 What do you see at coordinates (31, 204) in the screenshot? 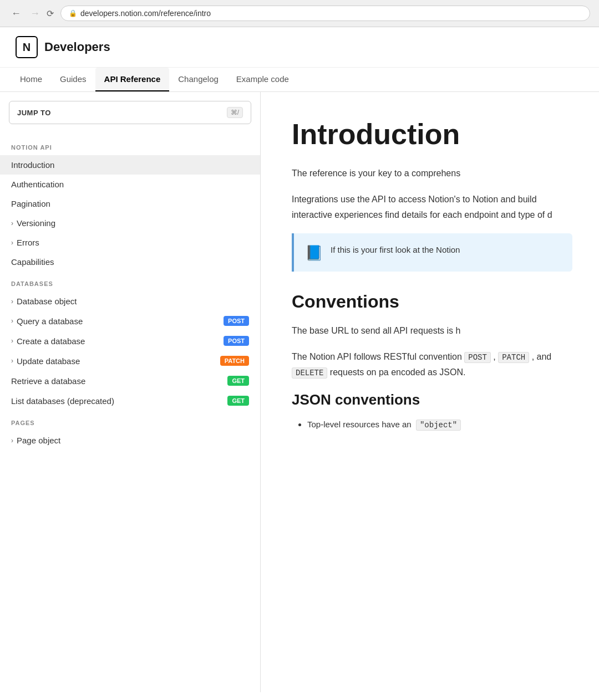
I see `pagination-label: Pagination` at bounding box center [31, 204].